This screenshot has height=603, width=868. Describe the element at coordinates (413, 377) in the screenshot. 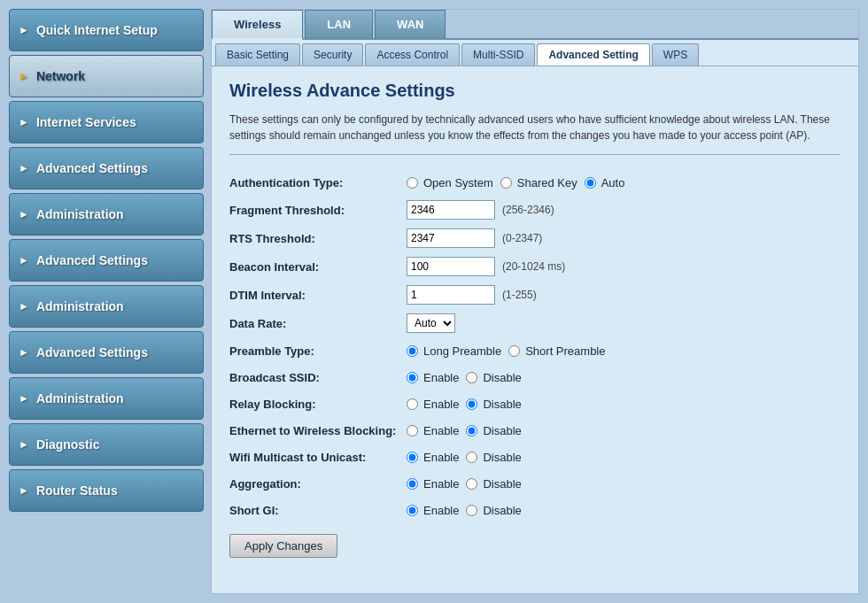

I see `radio-broadcast-enable-input` at that location.